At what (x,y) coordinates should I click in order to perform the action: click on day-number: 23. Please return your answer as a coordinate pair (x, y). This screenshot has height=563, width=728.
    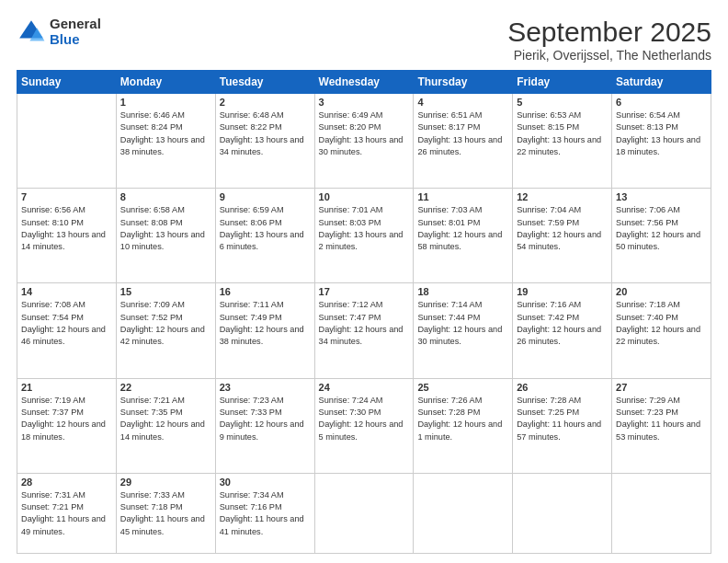
    Looking at the image, I should click on (265, 387).